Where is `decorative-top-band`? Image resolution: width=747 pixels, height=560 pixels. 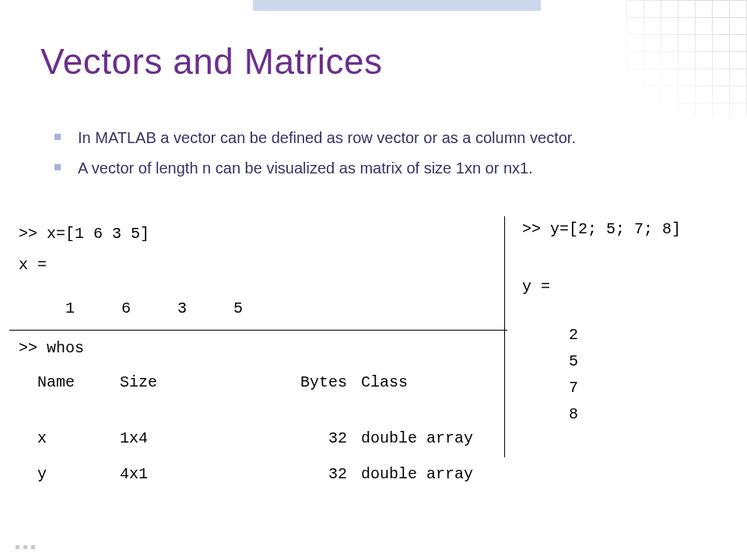
decorative-top-band is located at coordinates (397, 5).